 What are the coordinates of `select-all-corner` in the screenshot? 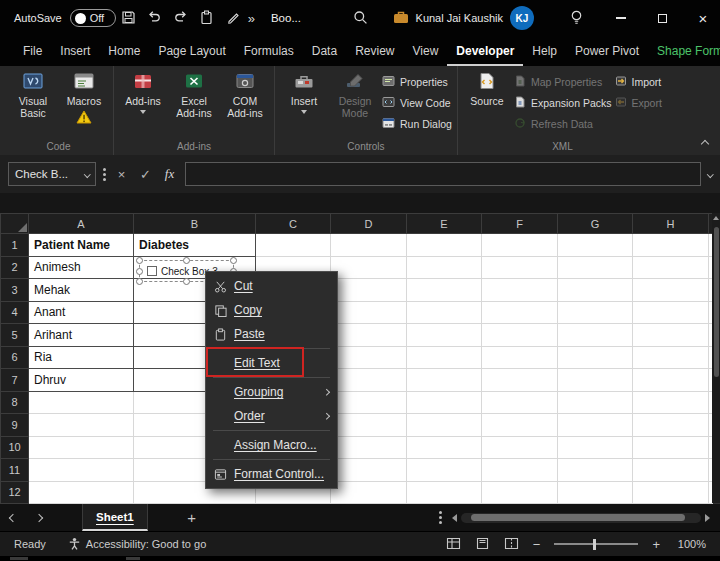 It's located at (15, 224).